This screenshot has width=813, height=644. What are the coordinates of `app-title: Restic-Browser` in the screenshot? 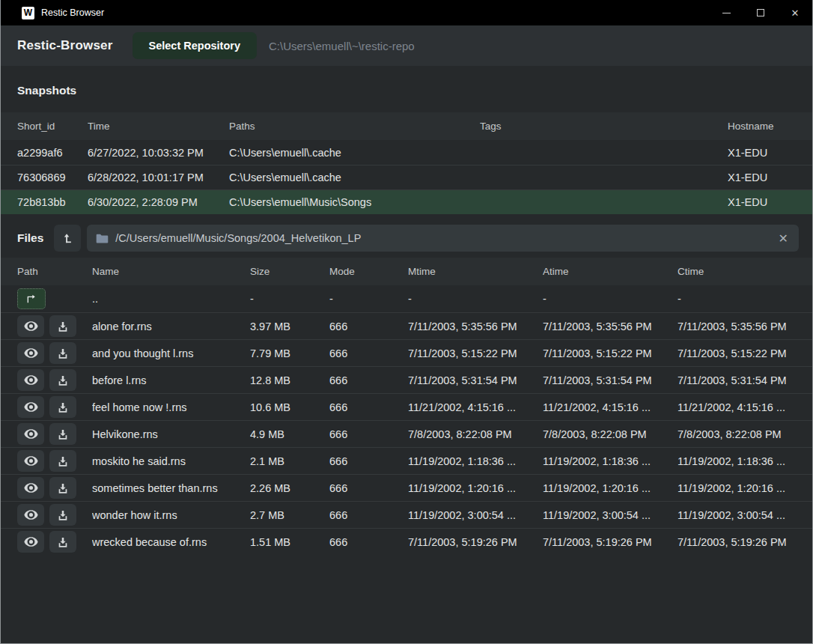 It's located at (65, 46).